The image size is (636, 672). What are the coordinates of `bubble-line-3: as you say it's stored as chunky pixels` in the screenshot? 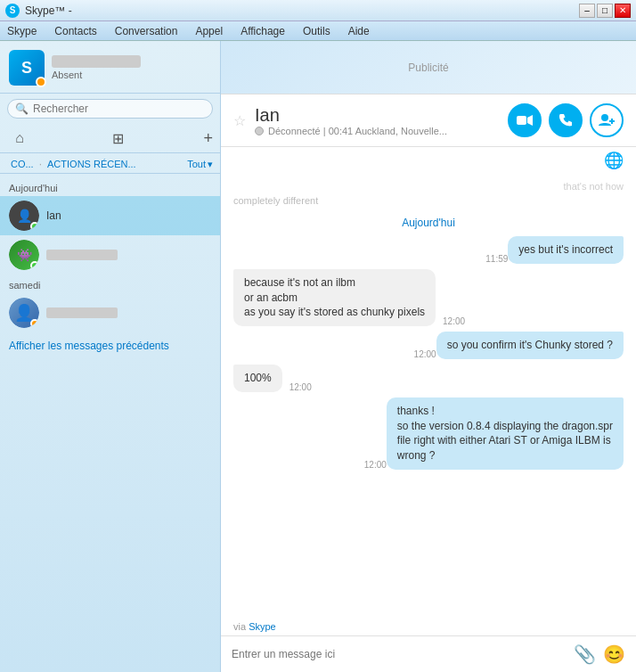 It's located at (335, 312).